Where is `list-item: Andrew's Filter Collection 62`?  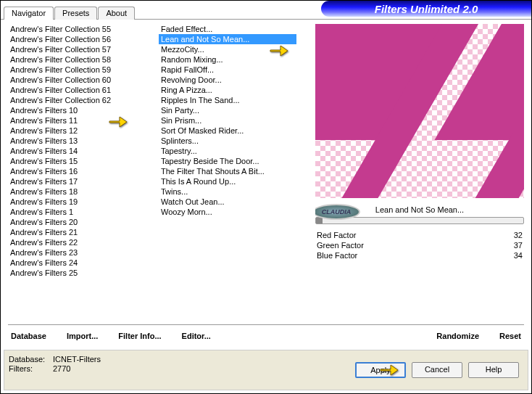
list-item: Andrew's Filter Collection 62 is located at coordinates (77, 100).